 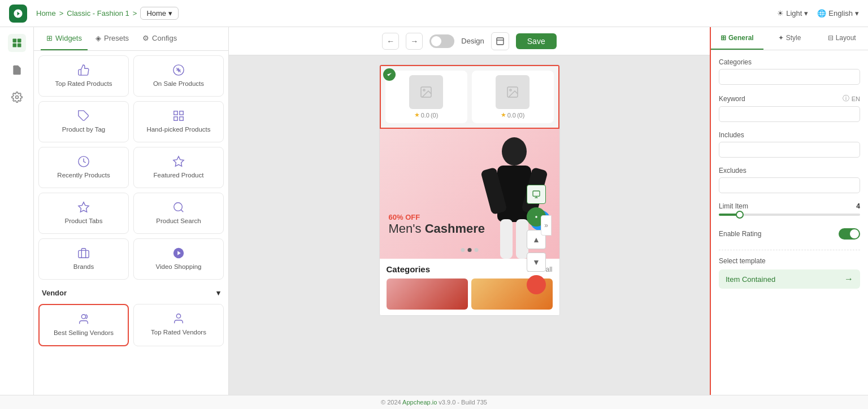 What do you see at coordinates (789, 62) in the screenshot?
I see `categories-label: Categories` at bounding box center [789, 62].